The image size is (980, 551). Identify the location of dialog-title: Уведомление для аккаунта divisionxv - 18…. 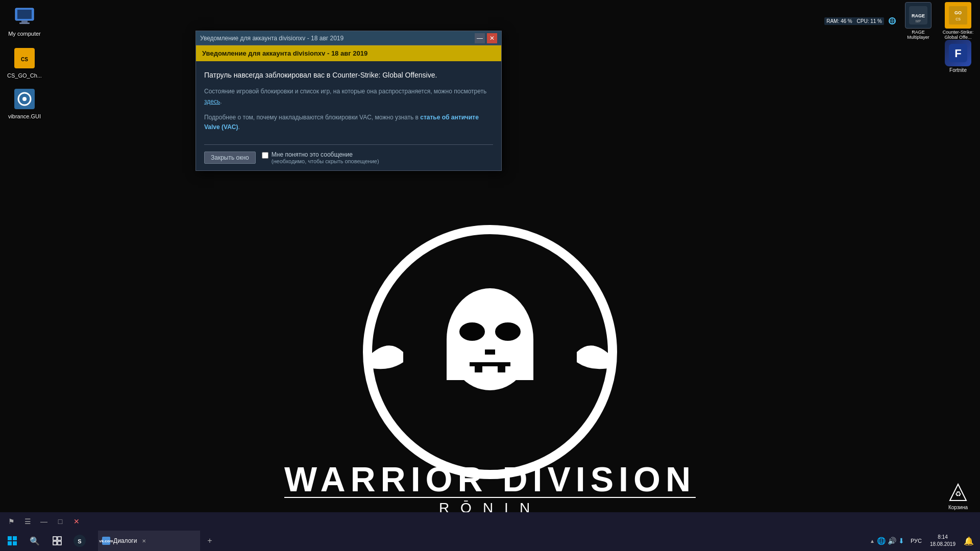
(272, 38).